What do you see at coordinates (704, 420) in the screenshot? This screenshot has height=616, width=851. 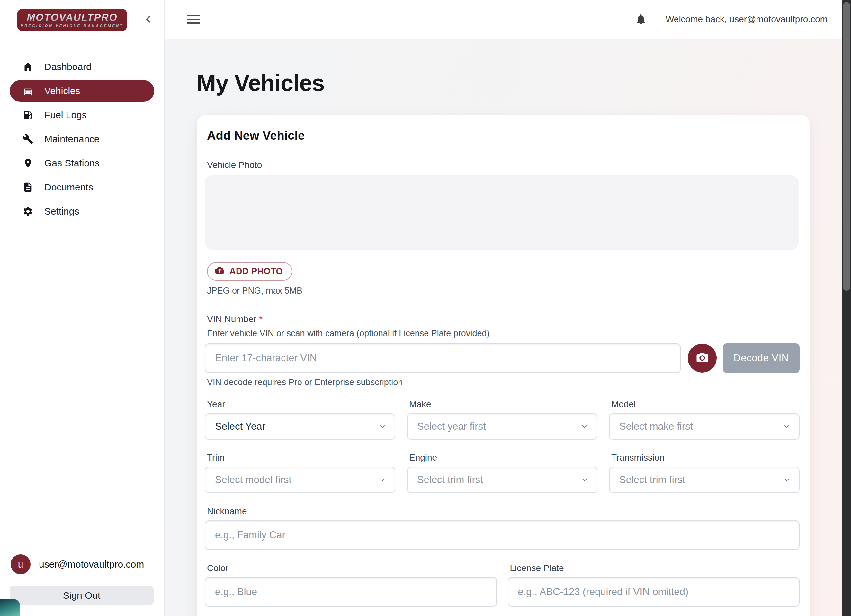 I see `model-field: Model Select make first` at bounding box center [704, 420].